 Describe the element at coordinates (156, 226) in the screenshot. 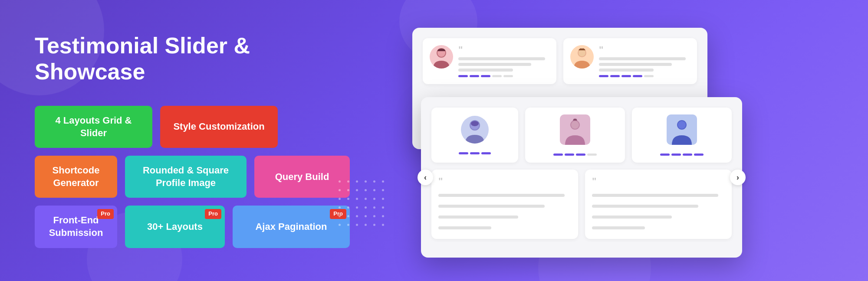

I see `feature-row-3: Front-End Submission Pro 30+ Layouts Pro…` at that location.